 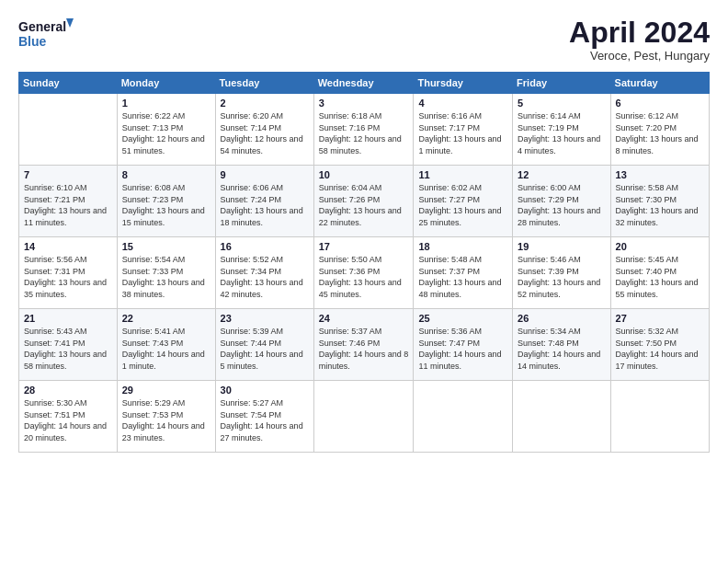 I want to click on day-number: 3, so click(x=364, y=103).